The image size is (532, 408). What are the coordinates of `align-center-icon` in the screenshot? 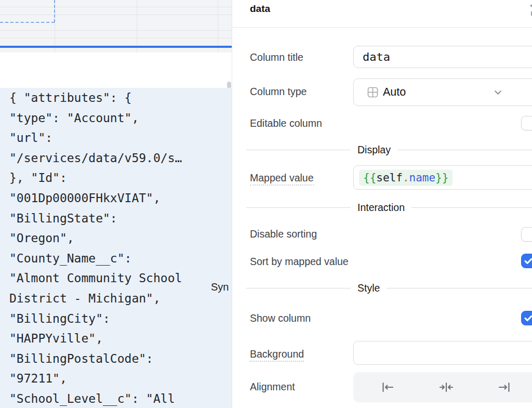 It's located at (446, 387).